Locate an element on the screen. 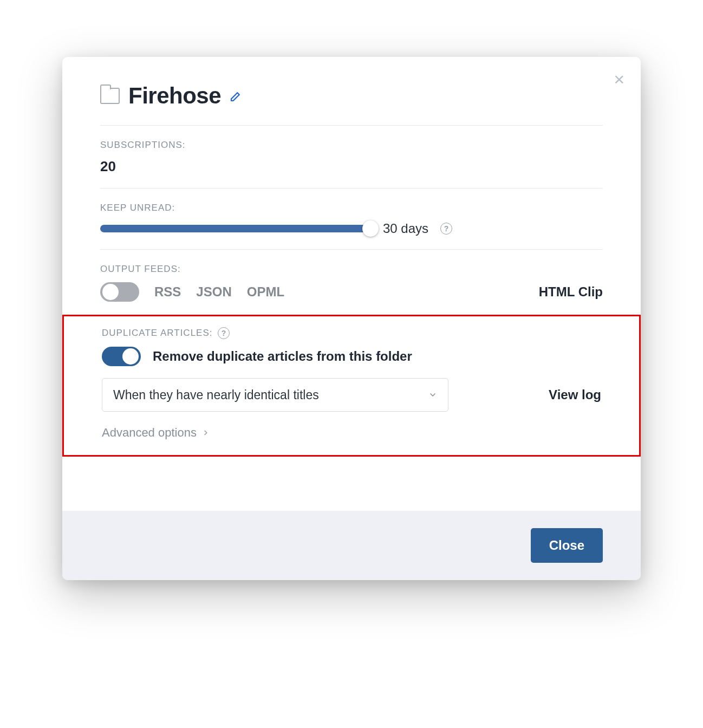 The height and width of the screenshot is (728, 703). output-feeds-label: Output feeds: is located at coordinates (352, 269).